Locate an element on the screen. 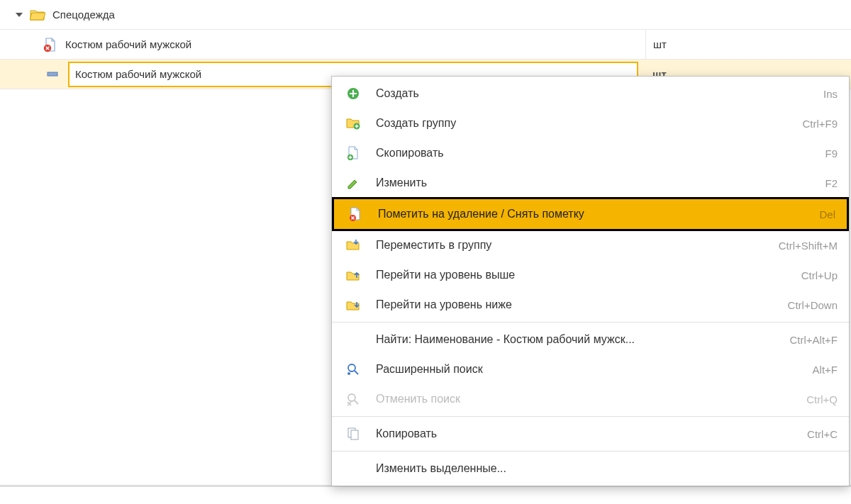  menu-edit: Изменить F2 is located at coordinates (590, 183).